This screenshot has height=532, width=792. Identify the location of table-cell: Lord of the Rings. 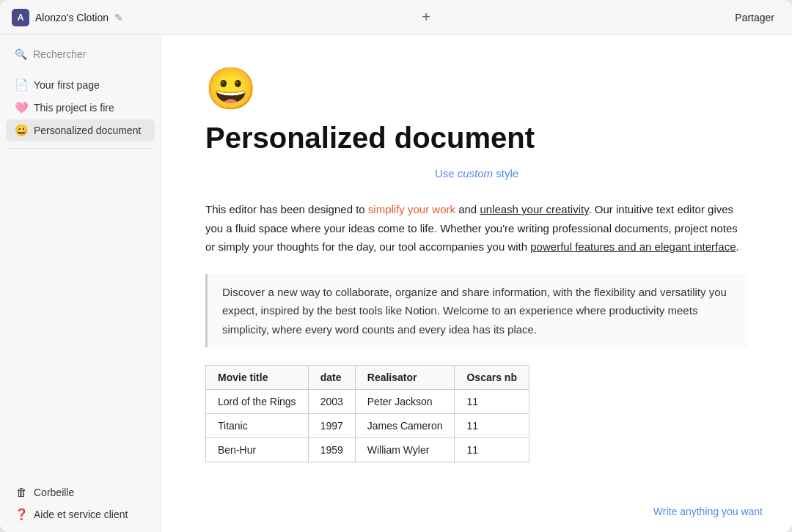
(257, 402).